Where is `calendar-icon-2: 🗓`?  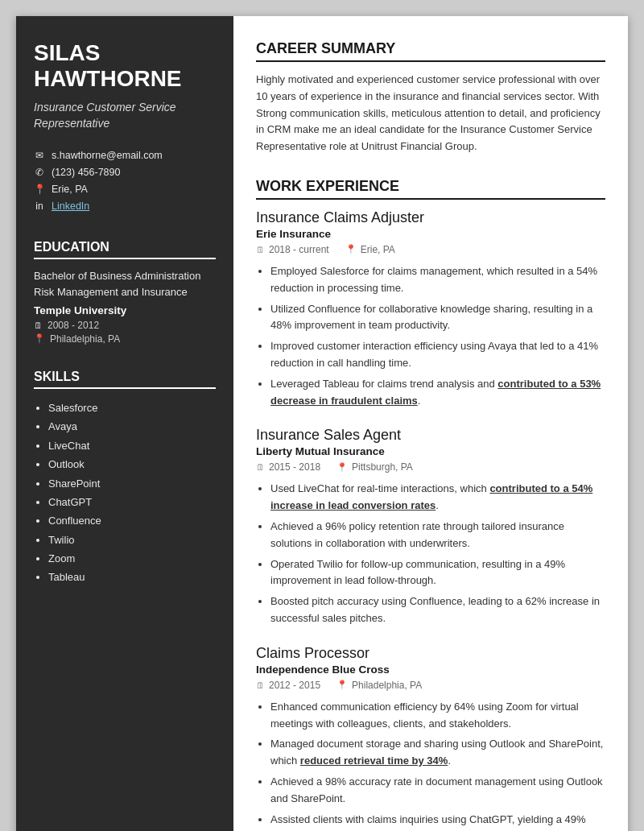
calendar-icon-2: 🗓 is located at coordinates (261, 685).